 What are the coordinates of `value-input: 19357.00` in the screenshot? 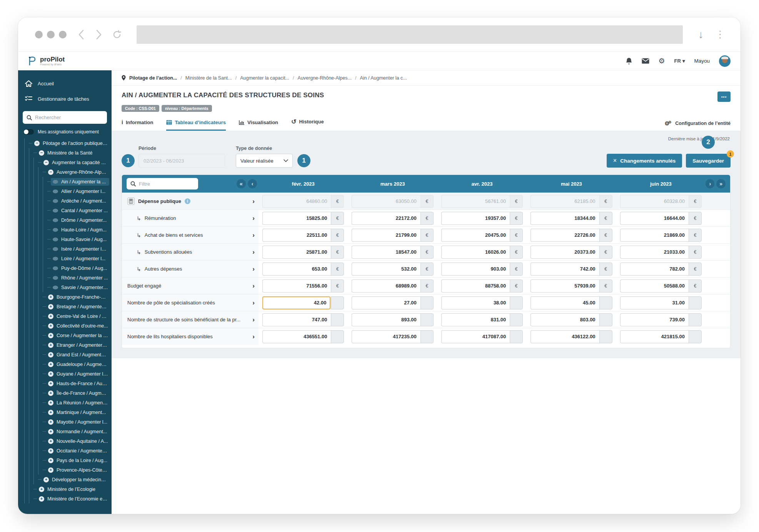 It's located at (475, 218).